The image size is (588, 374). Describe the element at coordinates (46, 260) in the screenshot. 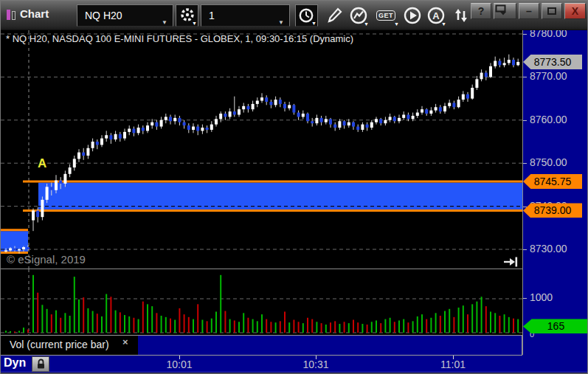

I see `copyright-watermark: © eSignal, 2019` at that location.